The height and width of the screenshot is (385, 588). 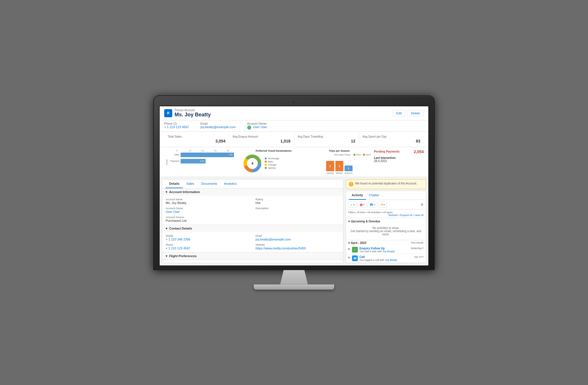 What do you see at coordinates (386, 221) in the screenshot?
I see `right-panel: ! We found no potential duplicates of th…` at bounding box center [386, 221].